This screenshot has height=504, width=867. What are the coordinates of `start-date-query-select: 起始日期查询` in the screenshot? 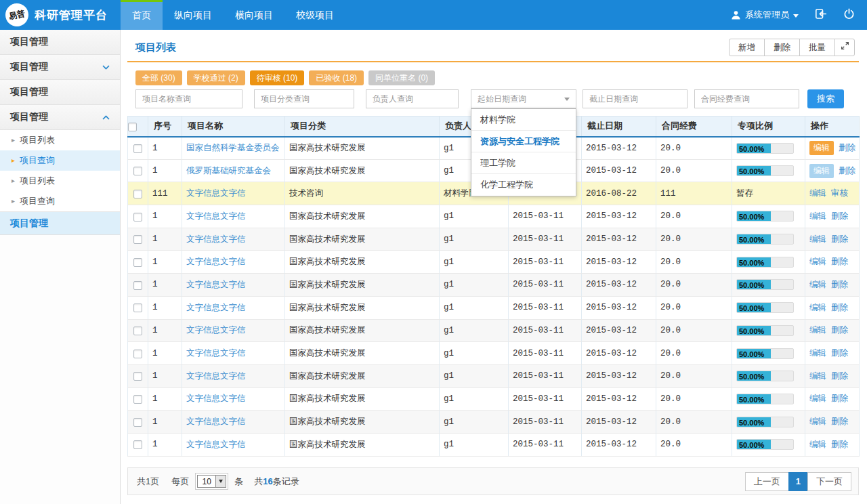 It's located at (524, 99).